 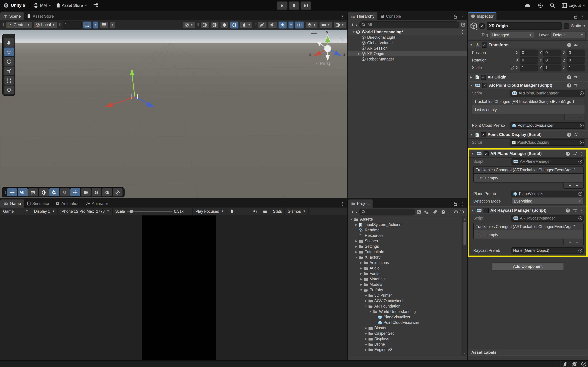 What do you see at coordinates (408, 32) in the screenshot?
I see `hierarchy-item-world-understanding-: ▼World Understanding*⋮` at bounding box center [408, 32].